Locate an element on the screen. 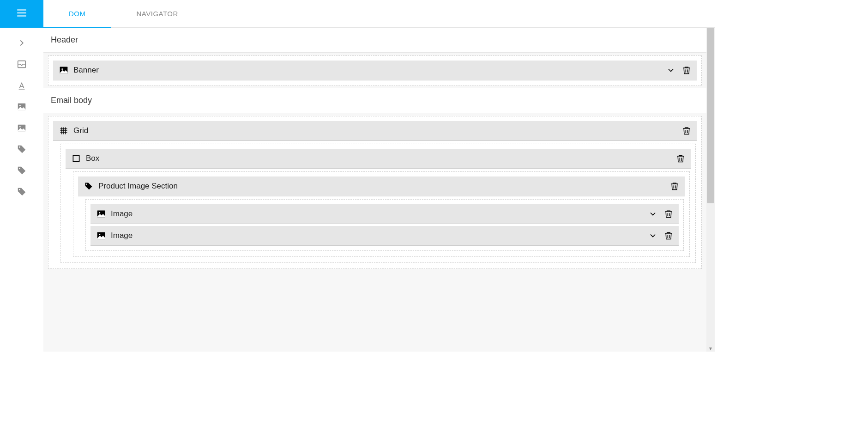 This screenshot has width=868, height=426. section-header-title: Header is located at coordinates (375, 40).